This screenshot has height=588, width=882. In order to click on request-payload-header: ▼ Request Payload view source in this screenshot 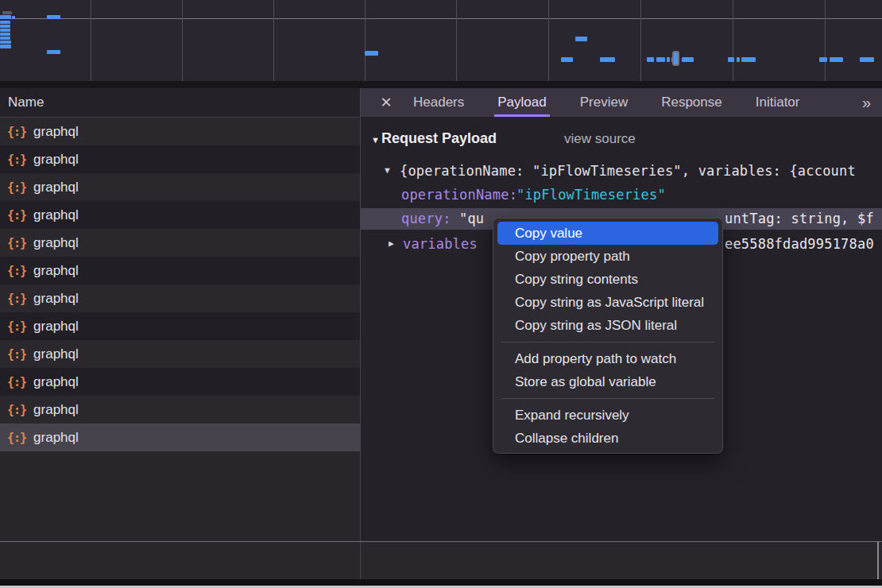, I will do `click(621, 141)`.